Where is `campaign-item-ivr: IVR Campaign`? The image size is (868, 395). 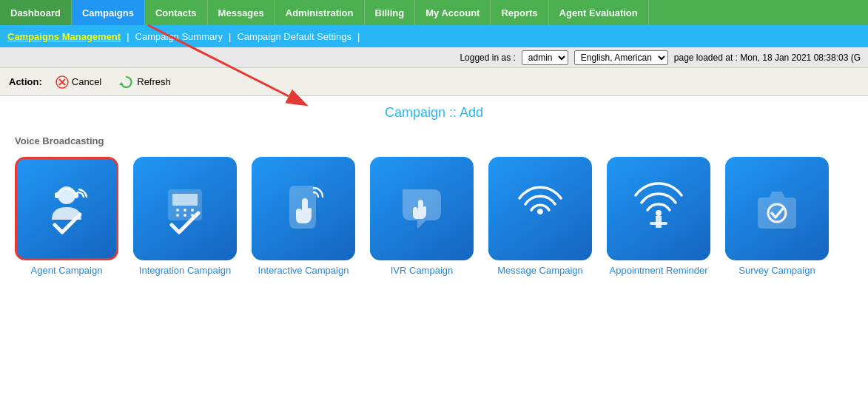 campaign-item-ivr: IVR Campaign is located at coordinates (422, 216).